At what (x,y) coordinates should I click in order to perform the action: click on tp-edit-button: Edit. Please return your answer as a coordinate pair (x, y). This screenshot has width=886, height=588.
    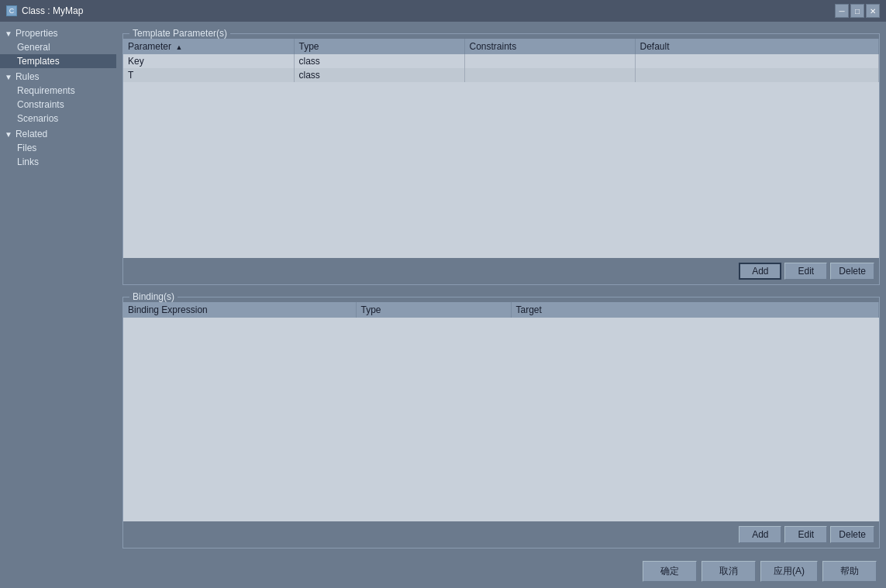
    Looking at the image, I should click on (806, 271).